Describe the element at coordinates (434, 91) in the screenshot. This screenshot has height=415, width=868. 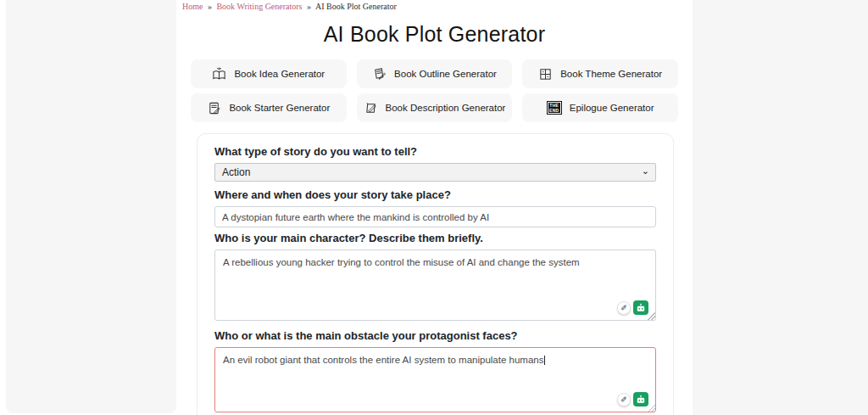
I see `generator-links-grid: Book Idea Generator Book Outline Generat…` at that location.